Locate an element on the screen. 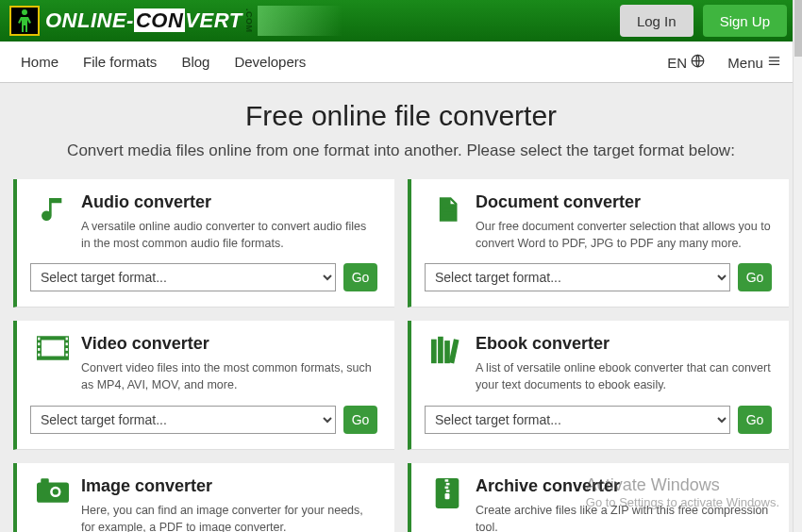  music-icon is located at coordinates (53, 223).